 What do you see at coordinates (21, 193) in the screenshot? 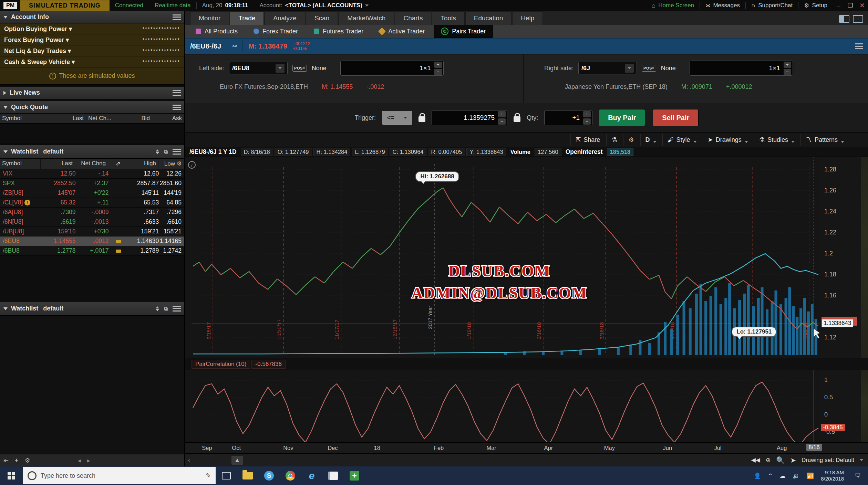
I see `symbol-cell: /ZB[U8]` at bounding box center [21, 193].